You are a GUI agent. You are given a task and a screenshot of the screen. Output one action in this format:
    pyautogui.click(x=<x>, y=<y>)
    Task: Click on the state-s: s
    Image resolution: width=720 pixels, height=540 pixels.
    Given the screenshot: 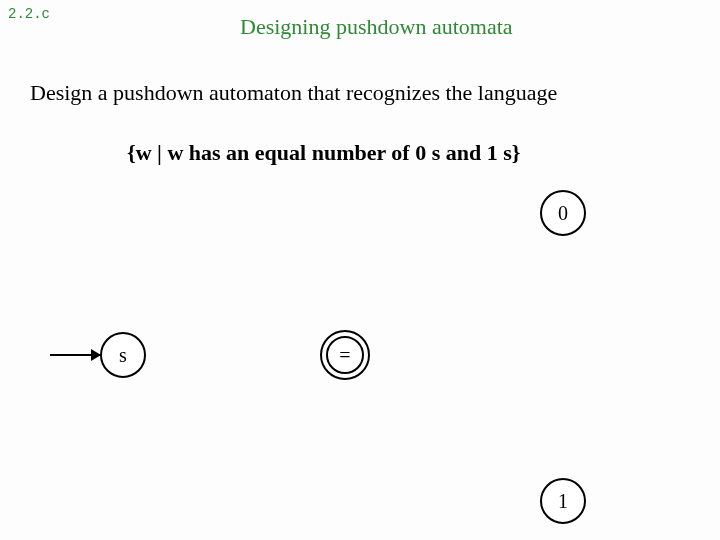 What is the action you would take?
    pyautogui.click(x=123, y=355)
    